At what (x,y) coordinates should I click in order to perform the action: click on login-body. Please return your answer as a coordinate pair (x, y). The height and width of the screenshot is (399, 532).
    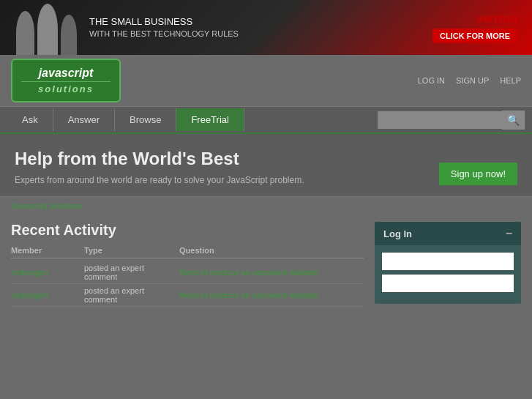
    Looking at the image, I should click on (448, 275).